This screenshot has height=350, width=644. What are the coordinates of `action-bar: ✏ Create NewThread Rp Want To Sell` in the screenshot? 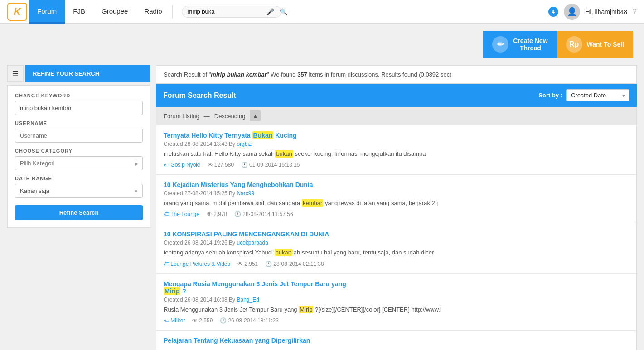 It's located at (322, 44).